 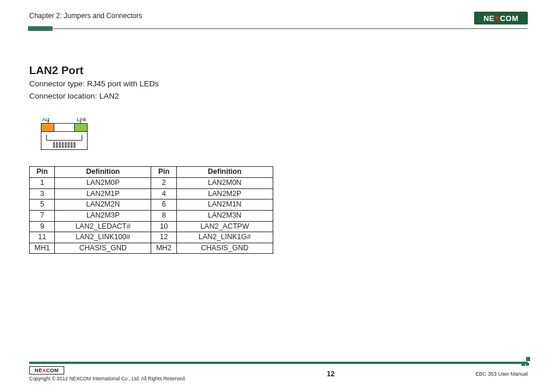 I want to click on definition-cell: LAN2M0P, so click(x=103, y=183).